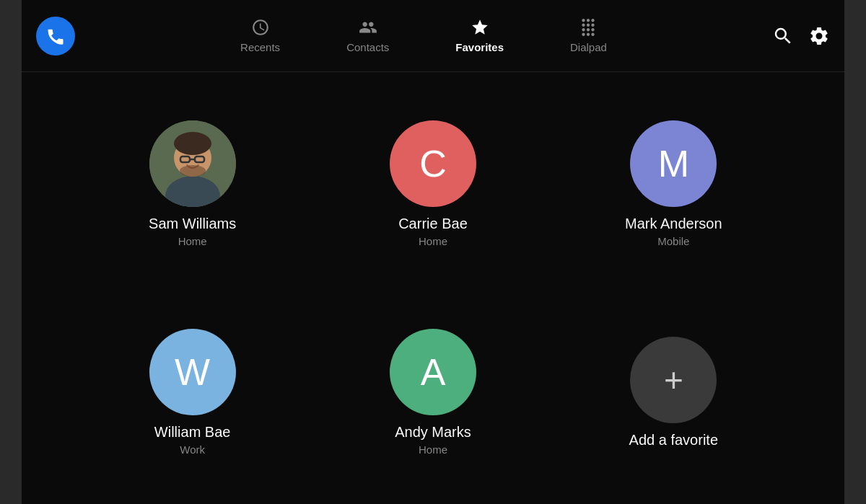 The image size is (866, 504). What do you see at coordinates (433, 372) in the screenshot?
I see `andy-avatar: A` at bounding box center [433, 372].